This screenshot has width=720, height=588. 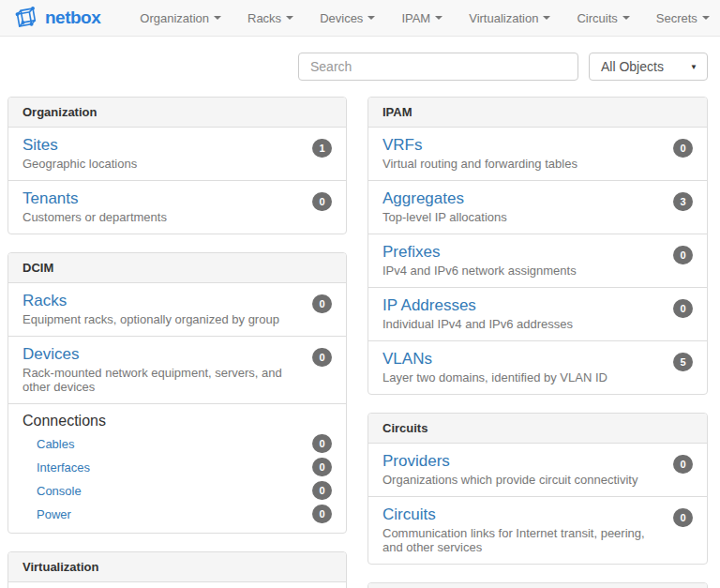 I want to click on search-bar: All Objects ▼, so click(x=360, y=67).